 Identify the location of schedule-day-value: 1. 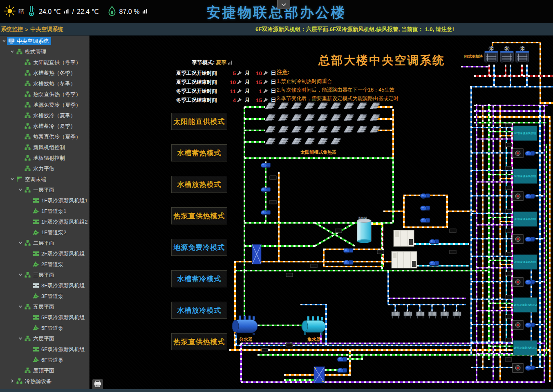
(257, 92).